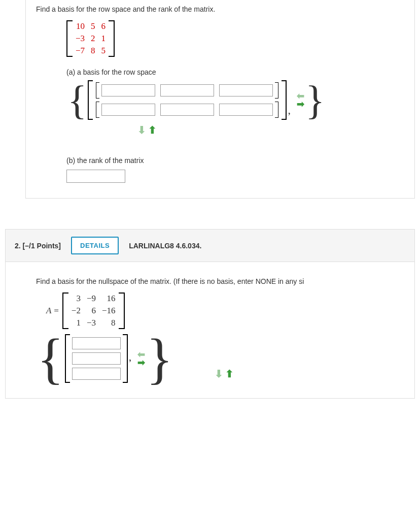 The height and width of the screenshot is (520, 420). Describe the element at coordinates (300, 96) in the screenshot. I see `remove-col-icon: ⬅` at that location.